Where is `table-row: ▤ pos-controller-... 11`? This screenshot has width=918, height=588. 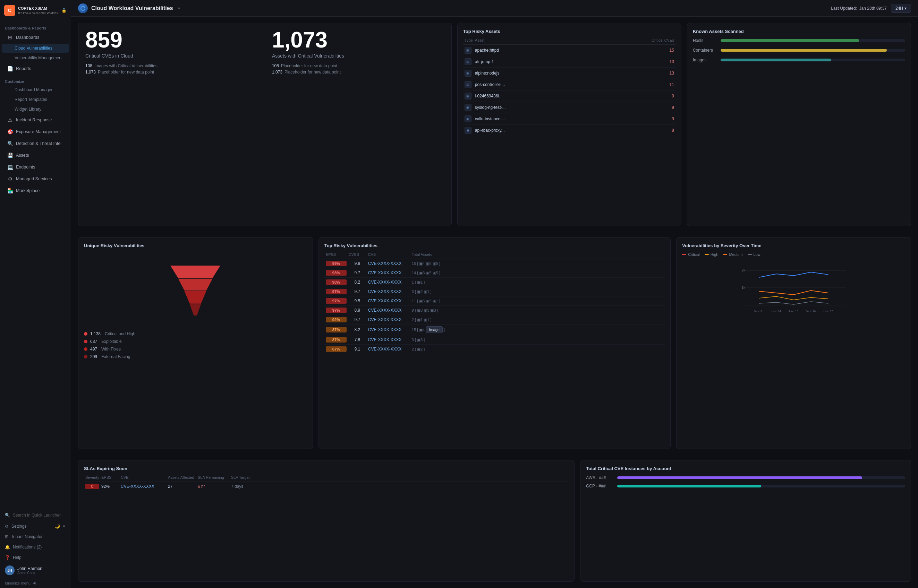 table-row: ▤ pos-controller-... 11 is located at coordinates (569, 85).